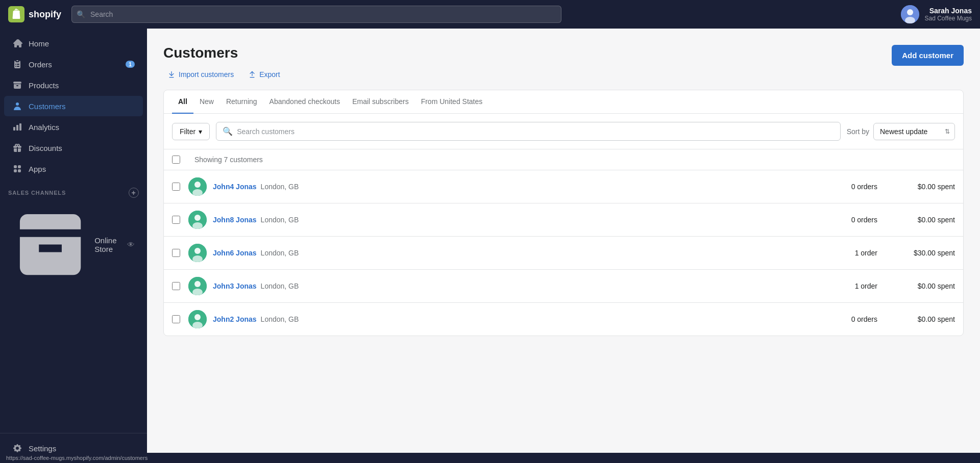 This screenshot has width=980, height=463. What do you see at coordinates (40, 64) in the screenshot?
I see `sidebar-item-label-orders: Orders` at bounding box center [40, 64].